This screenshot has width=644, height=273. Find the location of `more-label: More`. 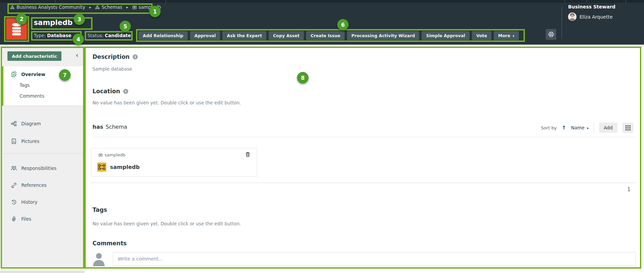

more-label: More is located at coordinates (504, 36).